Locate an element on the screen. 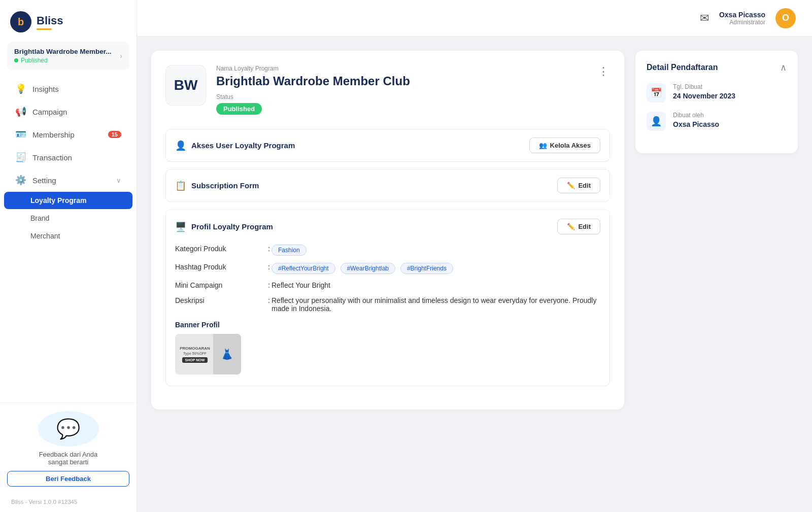  mini-campaign-key: Mini Campaign is located at coordinates (221, 285).